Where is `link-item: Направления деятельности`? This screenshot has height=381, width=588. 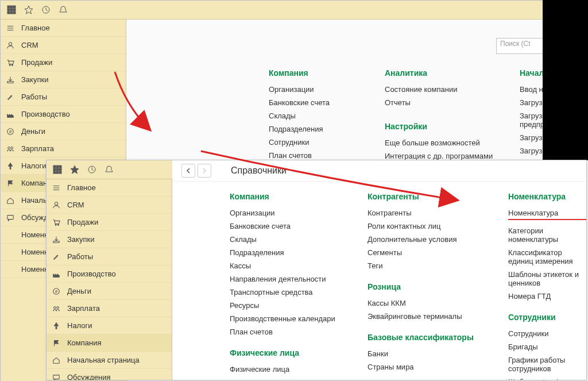 link-item: Направления деятельности is located at coordinates (283, 279).